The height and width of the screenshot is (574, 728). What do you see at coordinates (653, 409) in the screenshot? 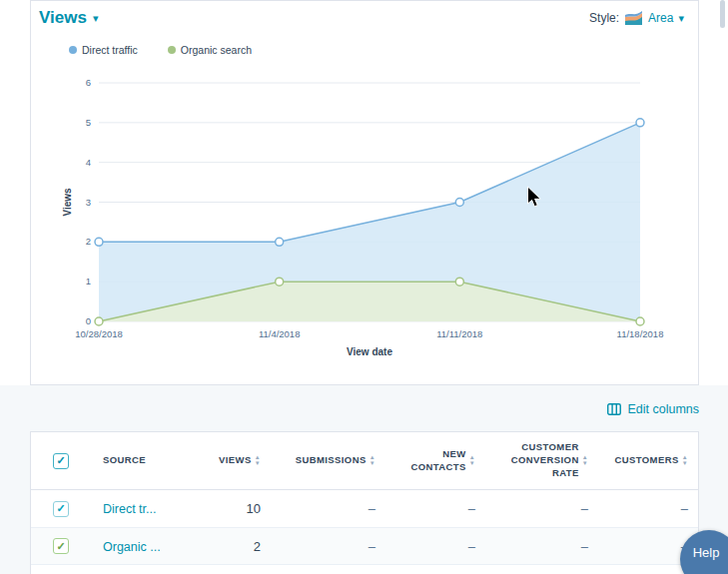
I see `edit-columns-button: Edit columns` at bounding box center [653, 409].